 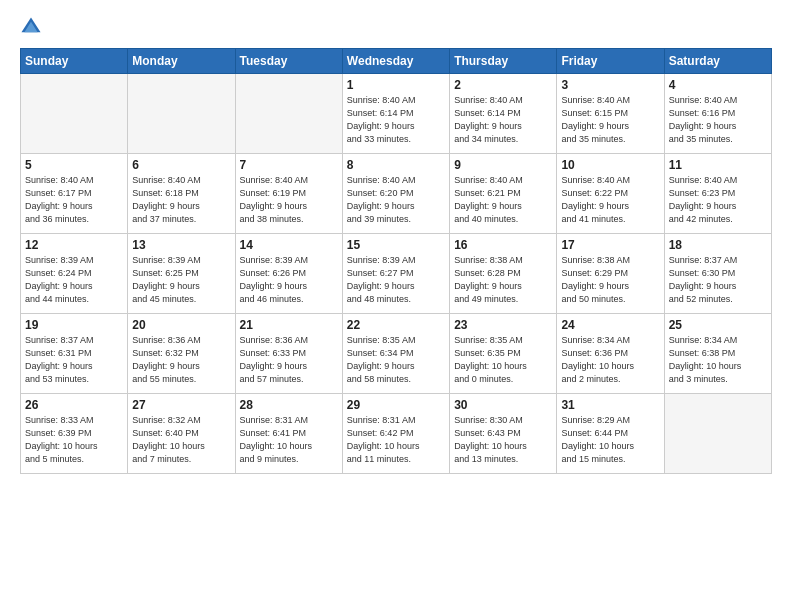 I want to click on cell-details: Sunrise: 8:40 AM Sunset: 6:15 PM Dayligh…, so click(x=610, y=120).